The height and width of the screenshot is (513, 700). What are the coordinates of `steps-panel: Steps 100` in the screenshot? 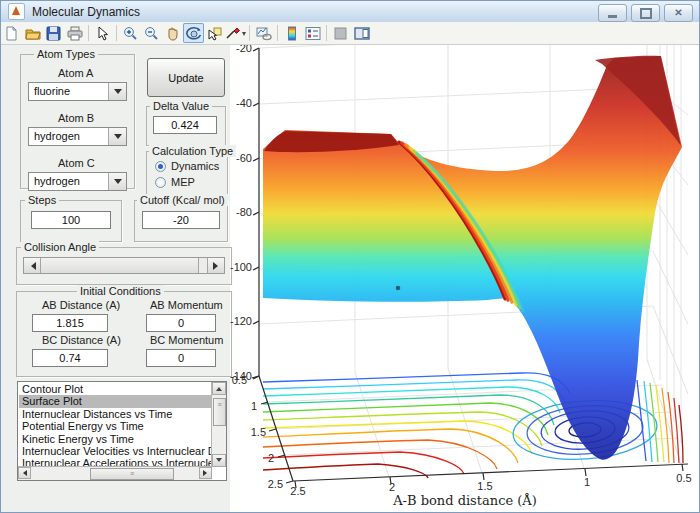 It's located at (71, 221).